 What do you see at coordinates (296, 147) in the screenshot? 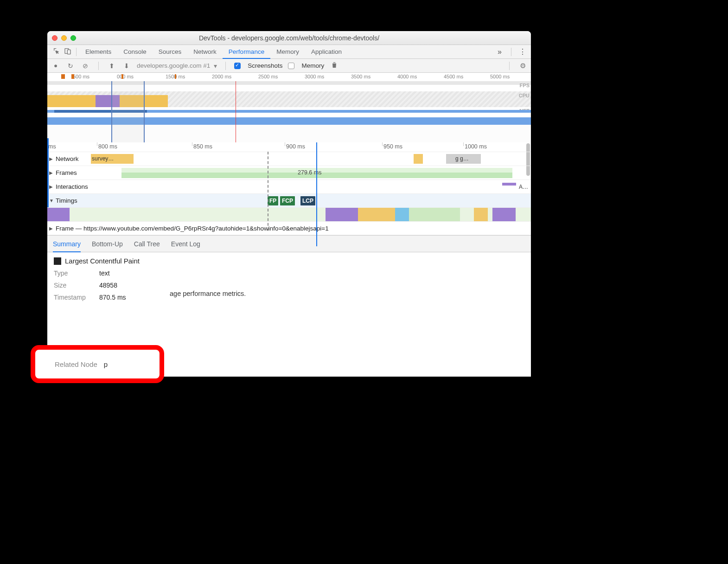
I see `flame-tick: 900 ms` at bounding box center [296, 147].